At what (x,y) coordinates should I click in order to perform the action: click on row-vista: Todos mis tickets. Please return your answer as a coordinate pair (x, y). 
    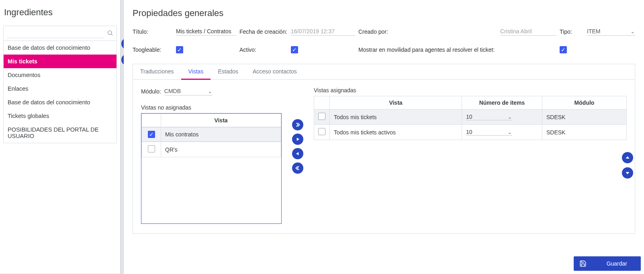
    Looking at the image, I should click on (396, 117).